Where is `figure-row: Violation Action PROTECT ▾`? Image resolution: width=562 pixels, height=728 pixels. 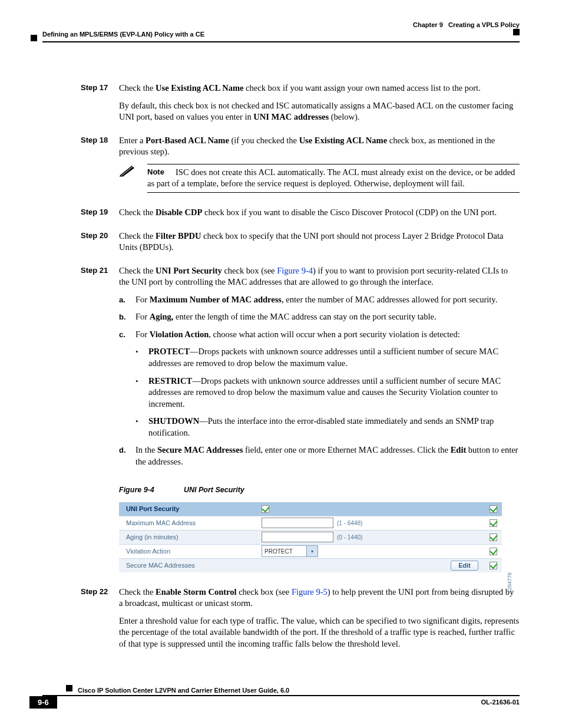
figure-row: Violation Action PROTECT ▾ is located at coordinates (310, 551).